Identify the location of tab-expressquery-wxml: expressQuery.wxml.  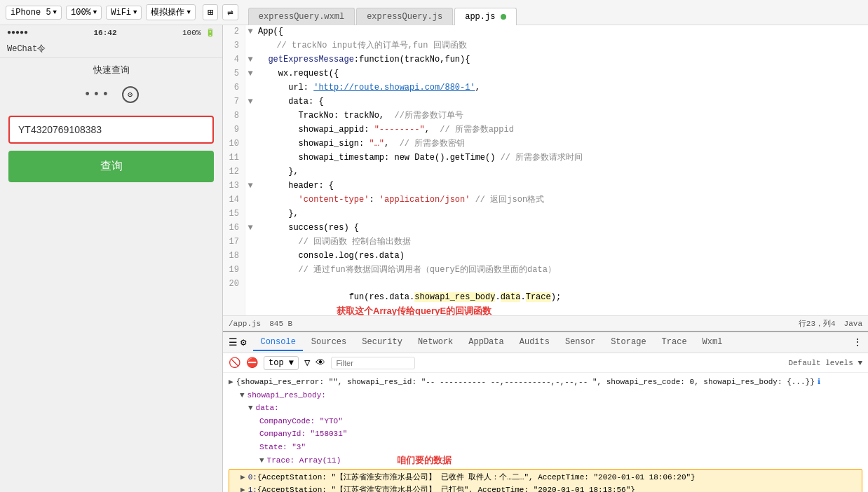
(301, 17).